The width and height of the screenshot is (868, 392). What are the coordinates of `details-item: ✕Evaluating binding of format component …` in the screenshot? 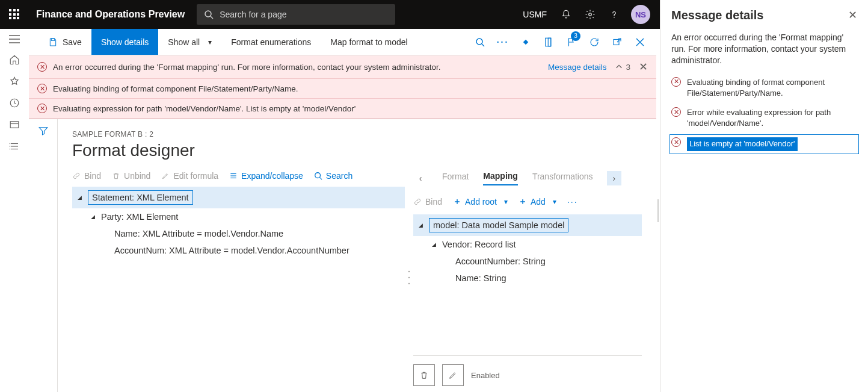 It's located at (764, 88).